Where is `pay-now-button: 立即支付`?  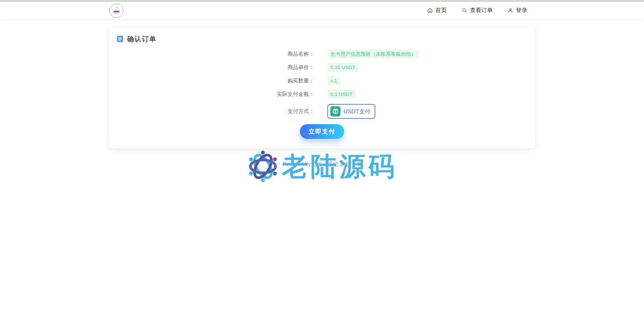
pay-now-button: 立即支付 is located at coordinates (322, 132).